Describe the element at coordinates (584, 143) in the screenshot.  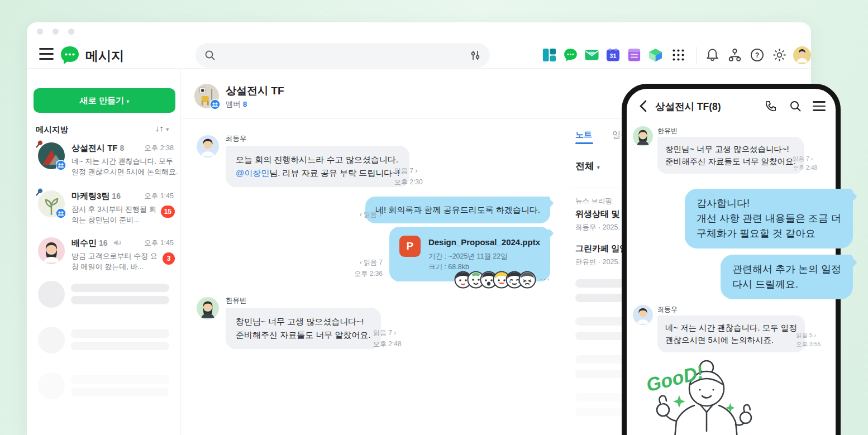
I see `tab-underline` at that location.